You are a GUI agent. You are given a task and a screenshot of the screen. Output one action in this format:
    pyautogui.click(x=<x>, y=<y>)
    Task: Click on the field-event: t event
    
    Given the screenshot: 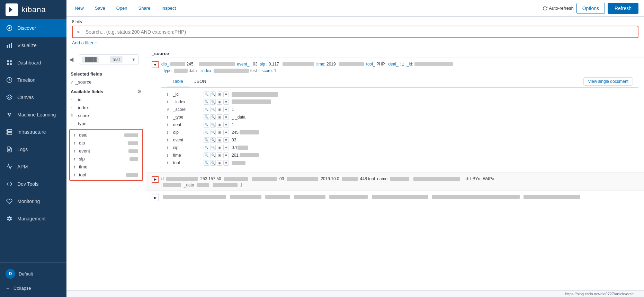 What is the action you would take?
    pyautogui.click(x=106, y=151)
    